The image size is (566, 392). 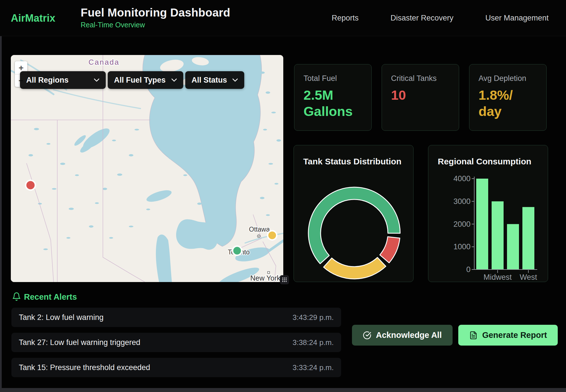 I want to click on kpi-label: Critical Tanks, so click(x=420, y=79).